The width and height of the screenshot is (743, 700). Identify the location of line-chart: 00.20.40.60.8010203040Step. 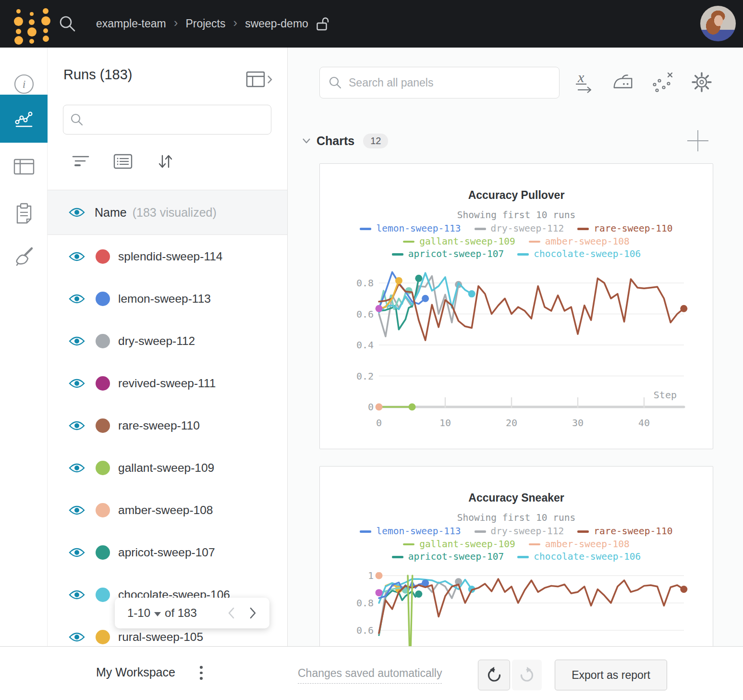
(517, 359).